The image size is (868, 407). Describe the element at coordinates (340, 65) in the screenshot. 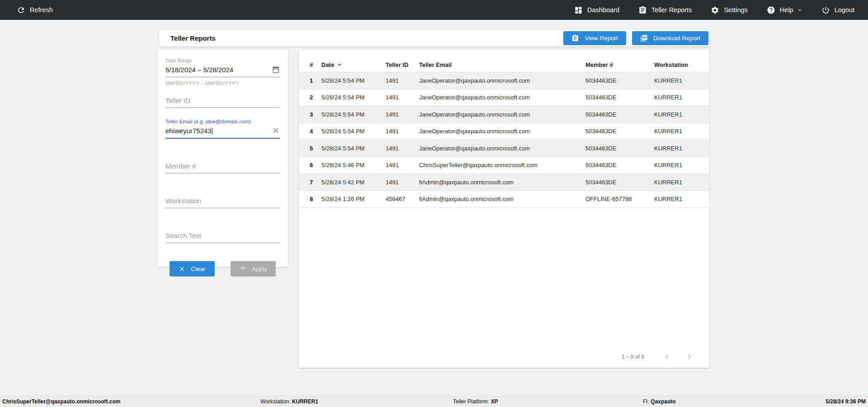

I see `sort-desc-icon` at that location.